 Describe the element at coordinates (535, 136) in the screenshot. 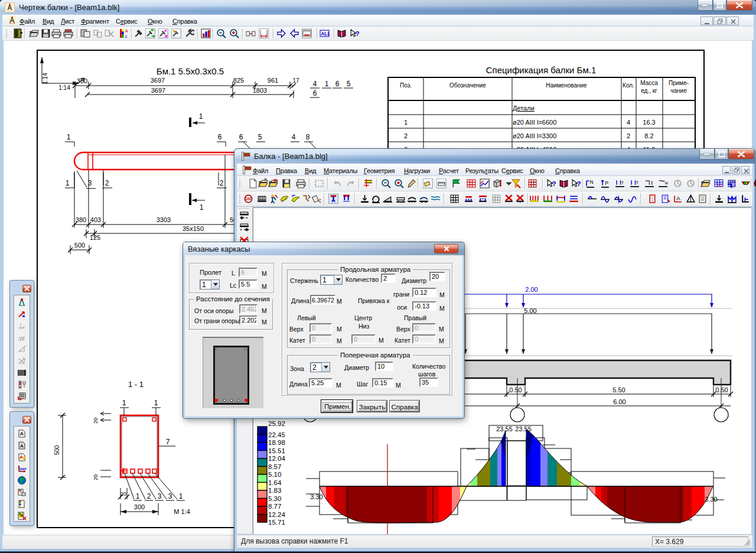

I see `svg-text: ø20 AIII l=3300` at that location.